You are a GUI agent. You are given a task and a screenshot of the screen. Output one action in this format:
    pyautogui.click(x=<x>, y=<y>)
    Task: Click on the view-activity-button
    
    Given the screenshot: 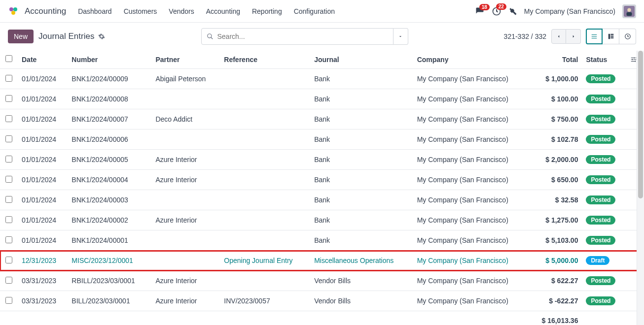 What is the action you would take?
    pyautogui.click(x=628, y=36)
    